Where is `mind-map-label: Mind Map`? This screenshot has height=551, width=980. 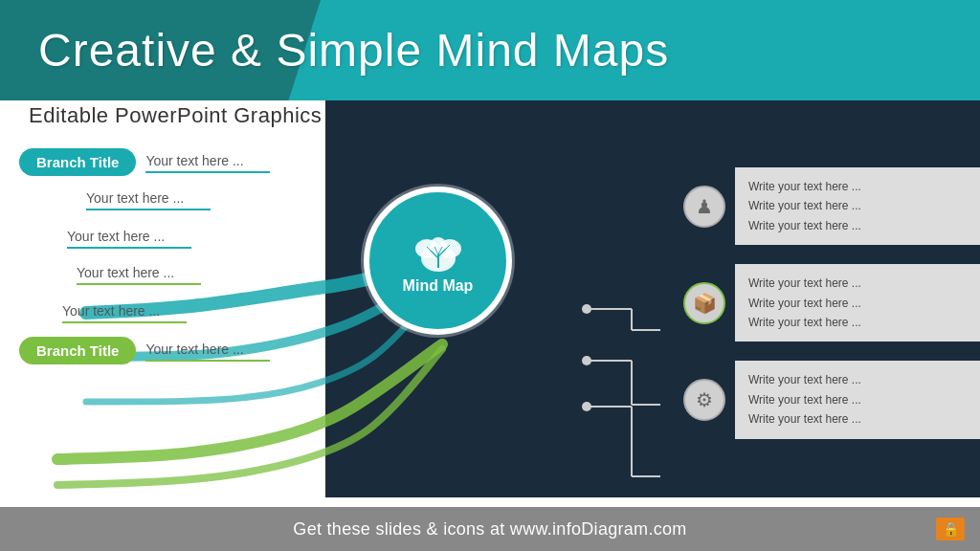
mind-map-label: Mind Map is located at coordinates (438, 286).